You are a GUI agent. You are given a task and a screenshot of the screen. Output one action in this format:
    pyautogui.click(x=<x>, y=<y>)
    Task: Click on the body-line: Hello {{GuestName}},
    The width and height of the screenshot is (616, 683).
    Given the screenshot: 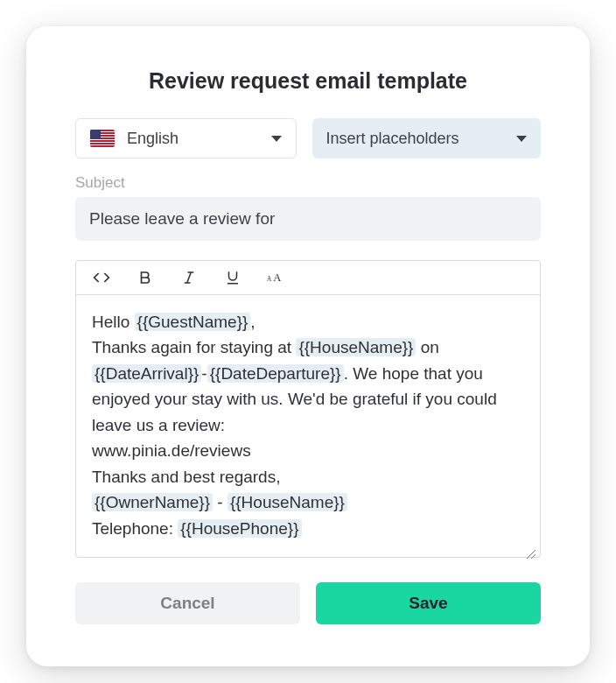 What is the action you would take?
    pyautogui.click(x=308, y=322)
    